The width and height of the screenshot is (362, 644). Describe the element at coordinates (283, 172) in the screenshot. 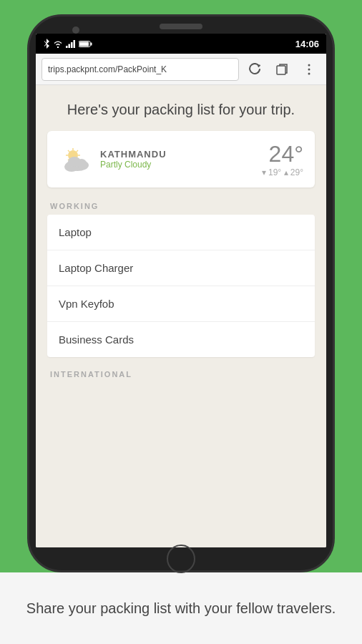

I see `weather-range: ▾ 19° ▴ 29°` at that location.